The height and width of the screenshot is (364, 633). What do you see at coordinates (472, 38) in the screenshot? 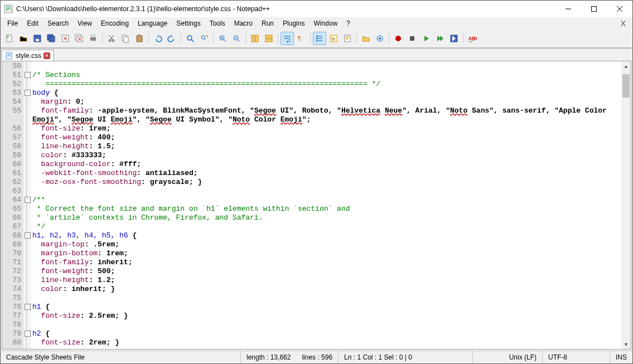
I see `spellcheck-icon: ABC` at bounding box center [472, 38].